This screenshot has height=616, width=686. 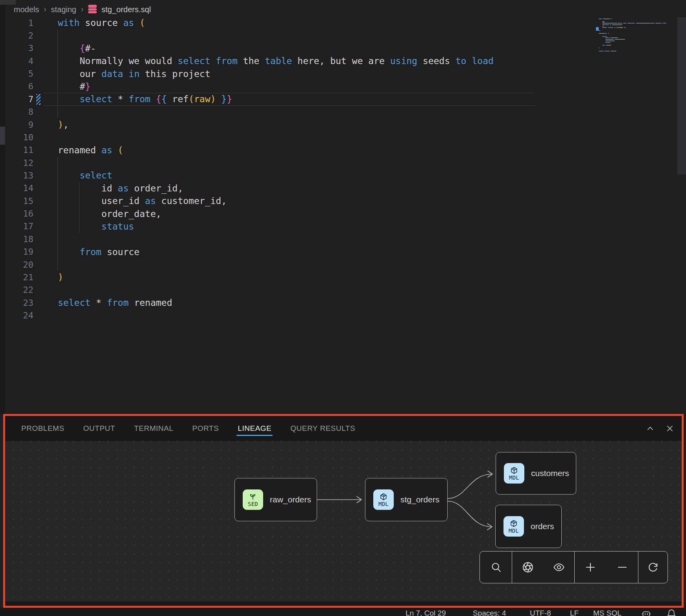 What do you see at coordinates (540, 612) in the screenshot?
I see `encoding-setting: UTF-8` at bounding box center [540, 612].